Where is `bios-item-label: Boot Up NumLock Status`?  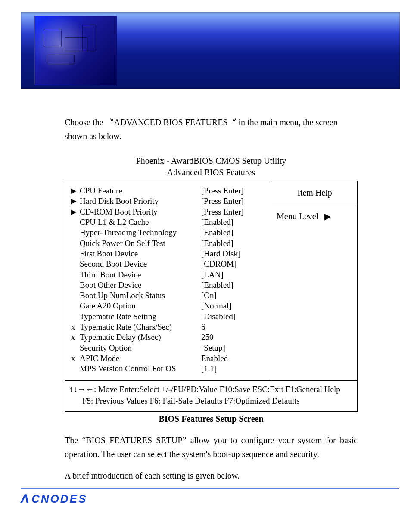
bios-item-label: Boot Up NumLock Status is located at coordinates (122, 296).